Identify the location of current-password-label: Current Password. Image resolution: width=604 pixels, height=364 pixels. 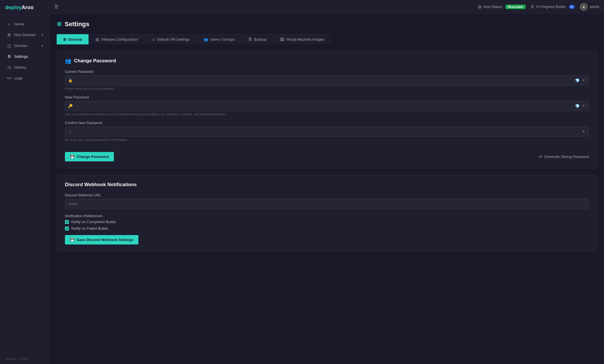
(327, 72).